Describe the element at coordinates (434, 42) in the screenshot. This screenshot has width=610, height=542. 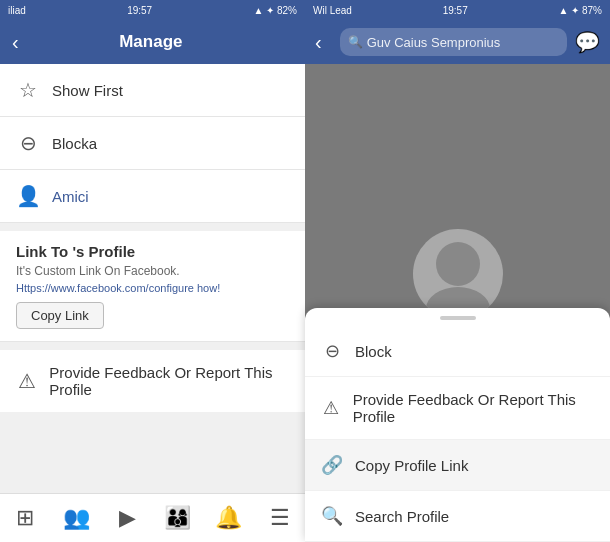
I see `search-bar-text: Guv Caius Sempronius` at that location.